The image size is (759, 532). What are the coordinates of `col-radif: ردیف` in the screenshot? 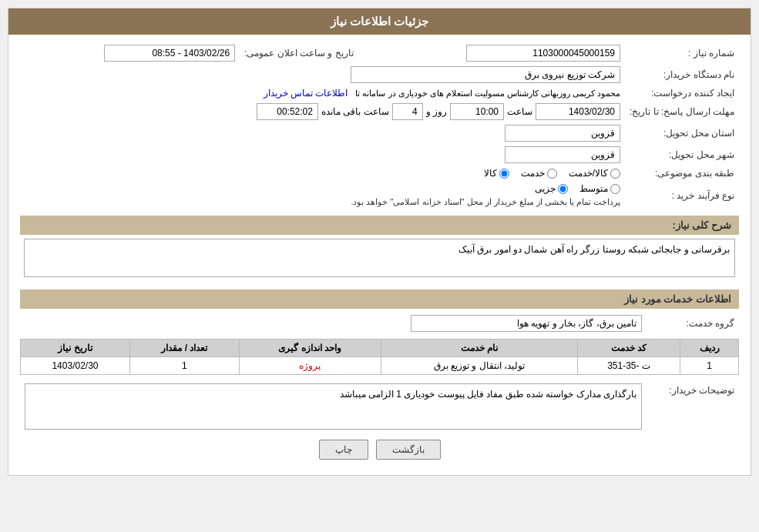 It's located at (710, 348).